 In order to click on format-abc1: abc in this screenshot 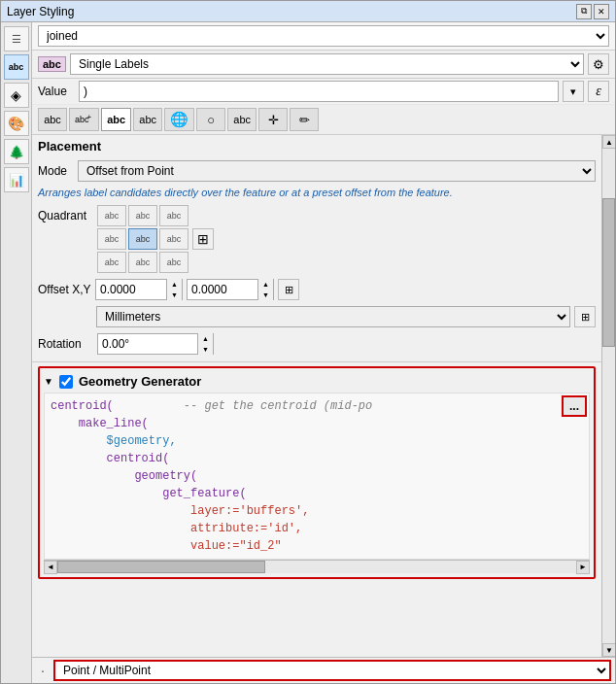, I will do `click(52, 120)`.